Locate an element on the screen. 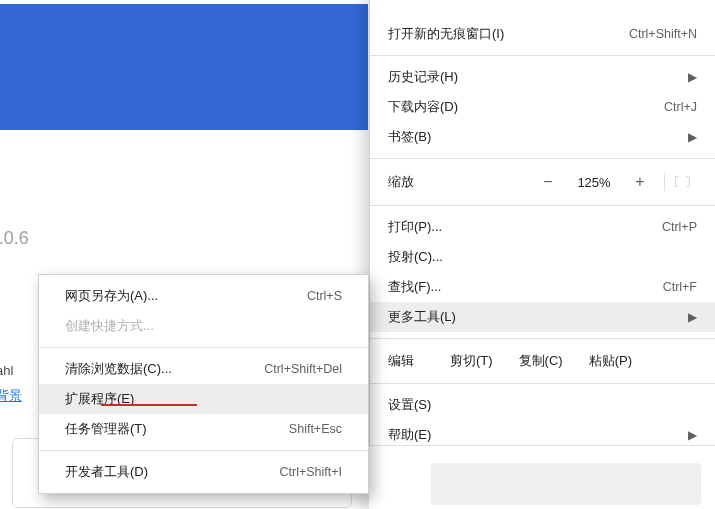 The height and width of the screenshot is (509, 715). menu-accel: Ctrl+Shift+N is located at coordinates (652, 34).